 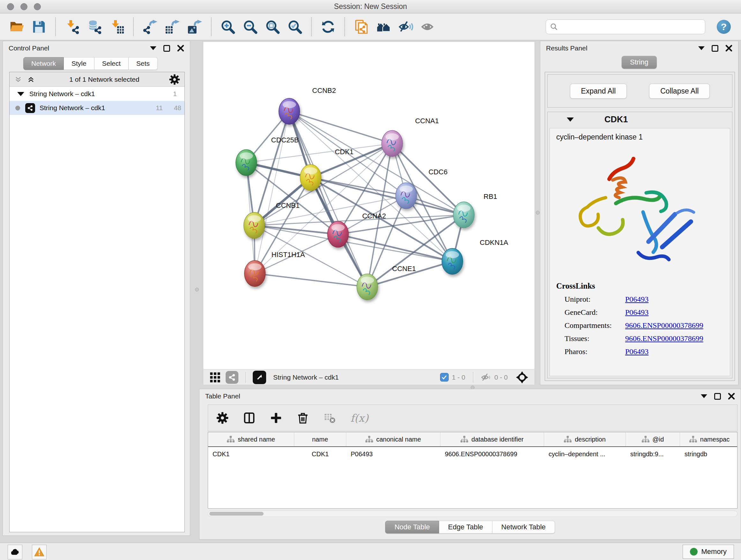 What do you see at coordinates (247, 163) in the screenshot?
I see `network-node-cdc25b` at bounding box center [247, 163].